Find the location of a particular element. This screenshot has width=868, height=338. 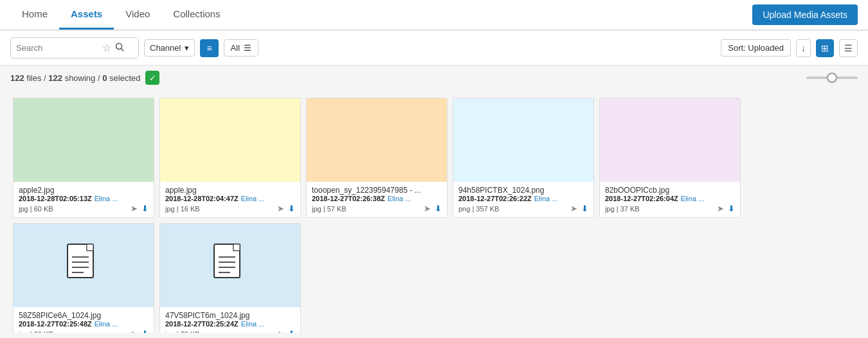

asset-date: 2018-12-27T02:25:24Z is located at coordinates (202, 324).